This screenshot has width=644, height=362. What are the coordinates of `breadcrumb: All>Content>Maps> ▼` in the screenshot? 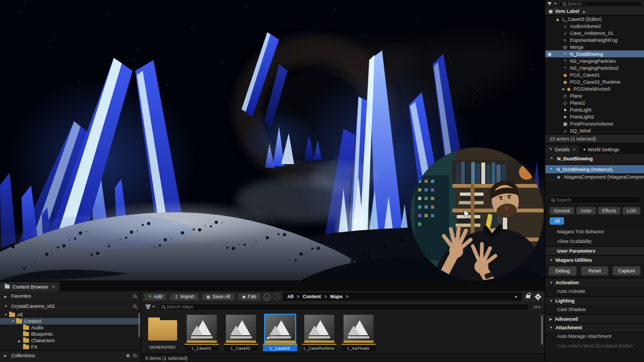 It's located at (402, 297).